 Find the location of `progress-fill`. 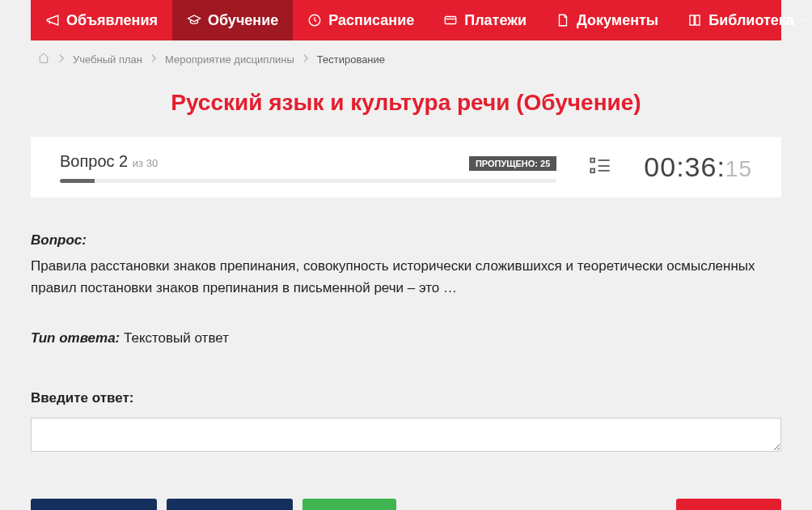

progress-fill is located at coordinates (78, 181).